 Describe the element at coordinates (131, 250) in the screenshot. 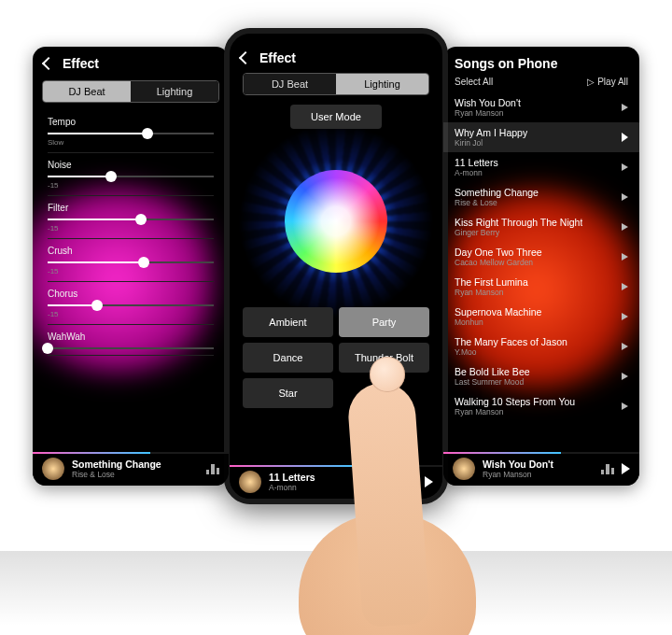

I see `slider-label: Crush` at that location.